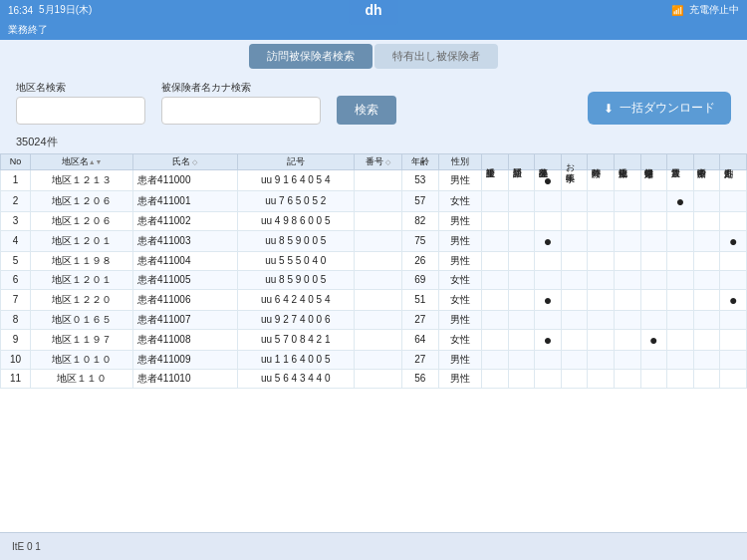 This screenshot has height=560, width=747. I want to click on col-area: 地区名▲▼, so click(82, 162).